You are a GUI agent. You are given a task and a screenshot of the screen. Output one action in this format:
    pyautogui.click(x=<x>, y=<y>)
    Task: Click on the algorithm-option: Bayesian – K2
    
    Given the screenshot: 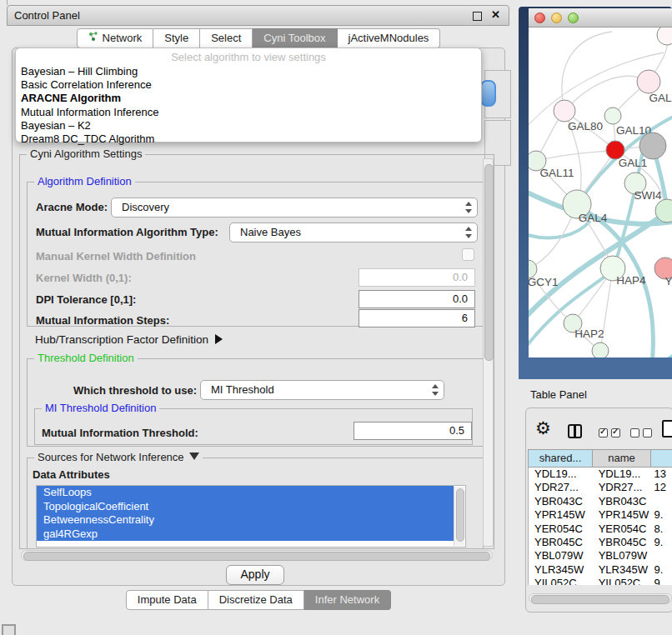 What is the action you would take?
    pyautogui.click(x=248, y=126)
    